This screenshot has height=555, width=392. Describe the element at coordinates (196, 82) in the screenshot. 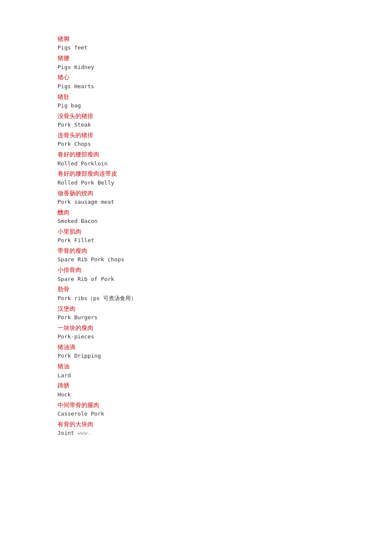

I see `list-item: 猪心Pigs Hearts` at that location.